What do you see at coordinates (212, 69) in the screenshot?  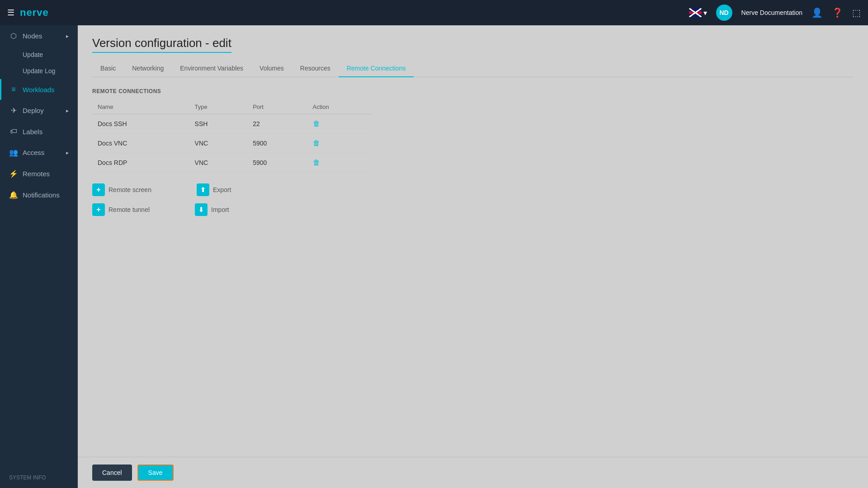 I see `tab-env-vars: Environment Variables` at bounding box center [212, 69].